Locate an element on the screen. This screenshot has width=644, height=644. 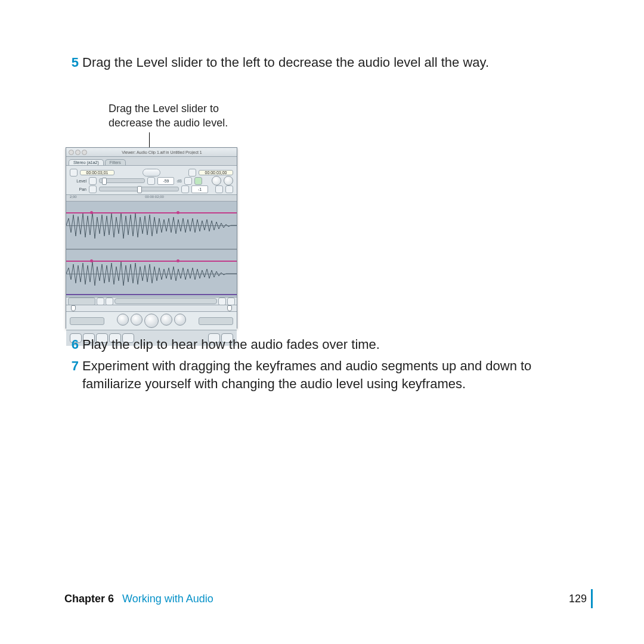
traffic-lights is located at coordinates (78, 153).